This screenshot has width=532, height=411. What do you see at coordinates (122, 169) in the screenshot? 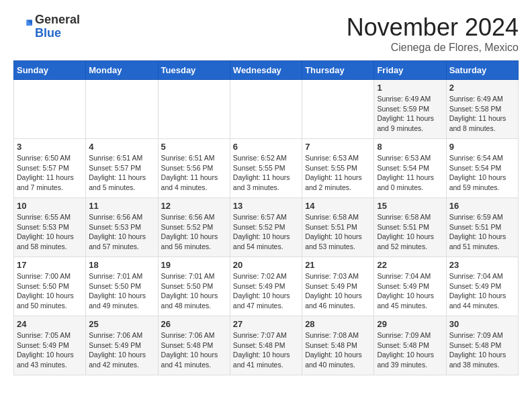
I see `calendar-cell: 4Sunrise: 6:51 AM Sunset: 5:57 PM Daylig…` at bounding box center [122, 169].